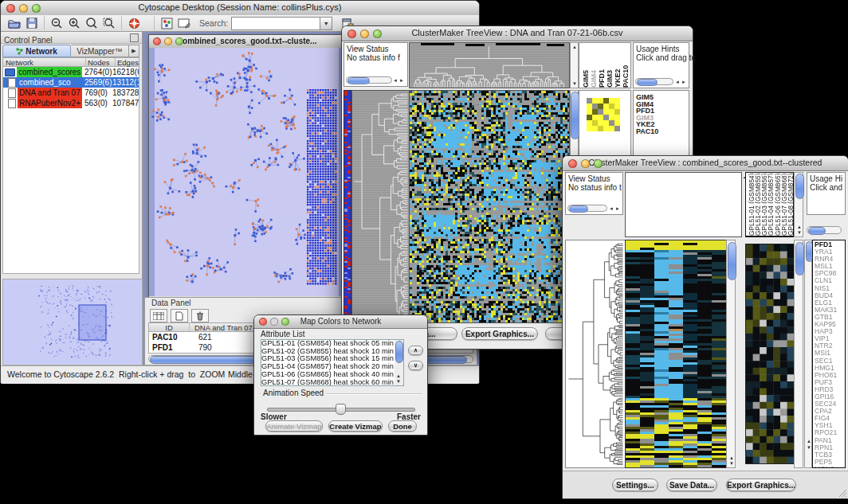  I want to click on resize-grip-icon, so click(842, 493).